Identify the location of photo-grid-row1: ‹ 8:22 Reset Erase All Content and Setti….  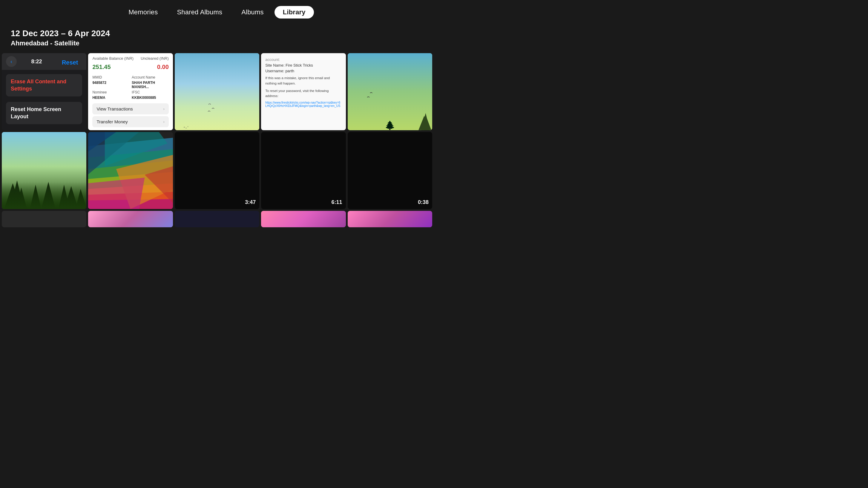
(217, 92).